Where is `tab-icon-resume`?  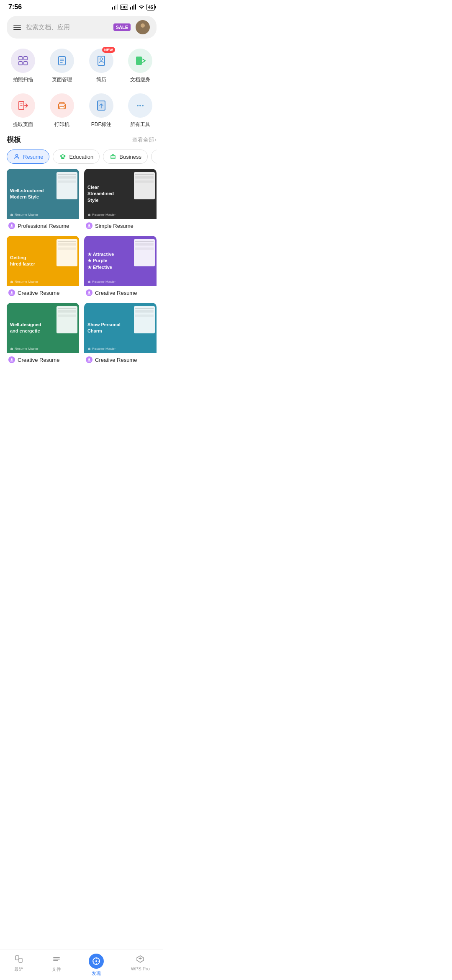 tab-icon-resume is located at coordinates (17, 157).